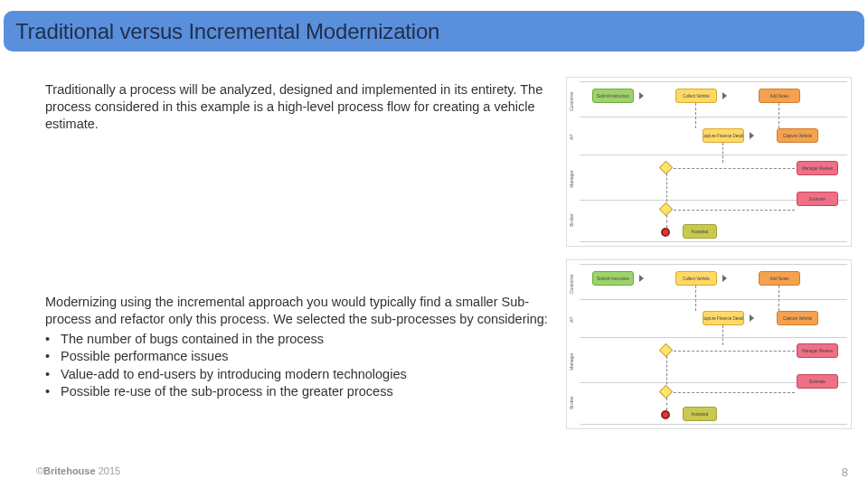 The image size is (868, 488). I want to click on title-bar: Traditional versus Incremental Moderniza…, so click(434, 31).